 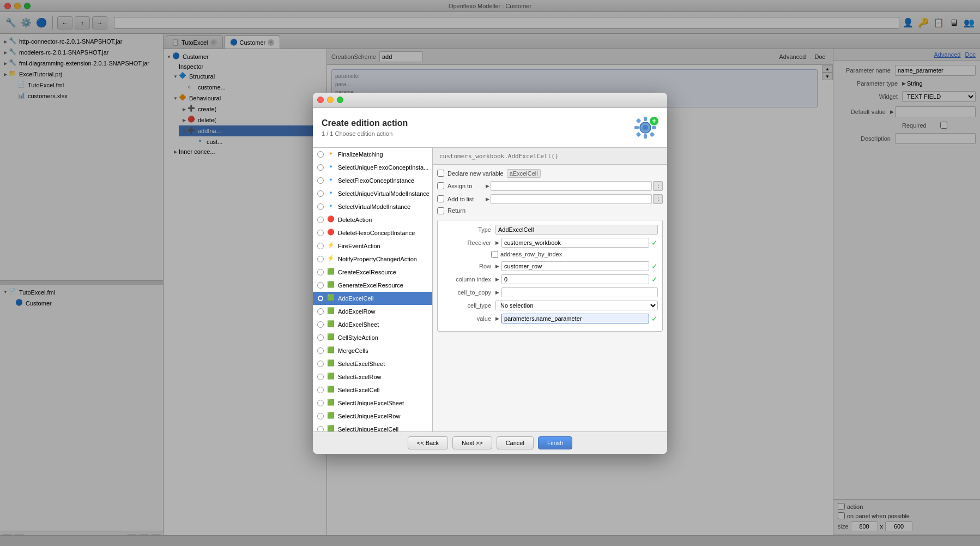 What do you see at coordinates (373, 351) in the screenshot?
I see `action-mergecells: 🟩 MergeCells` at bounding box center [373, 351].